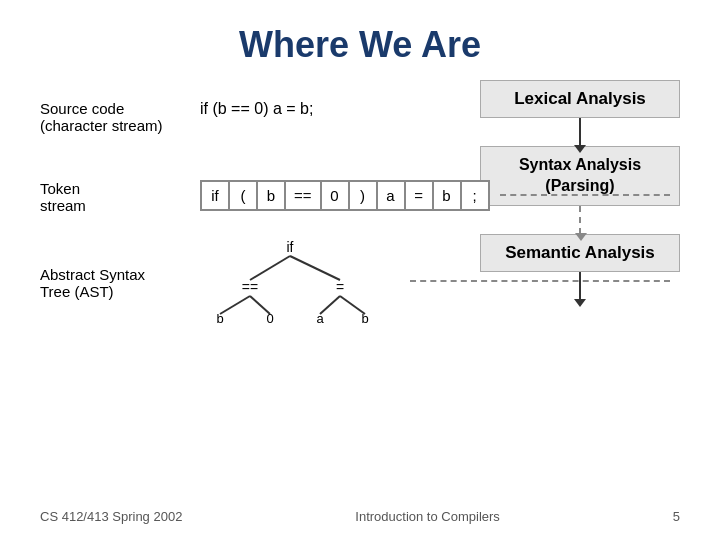  Describe the element at coordinates (243, 196) in the screenshot. I see `token-lparen: (` at that location.